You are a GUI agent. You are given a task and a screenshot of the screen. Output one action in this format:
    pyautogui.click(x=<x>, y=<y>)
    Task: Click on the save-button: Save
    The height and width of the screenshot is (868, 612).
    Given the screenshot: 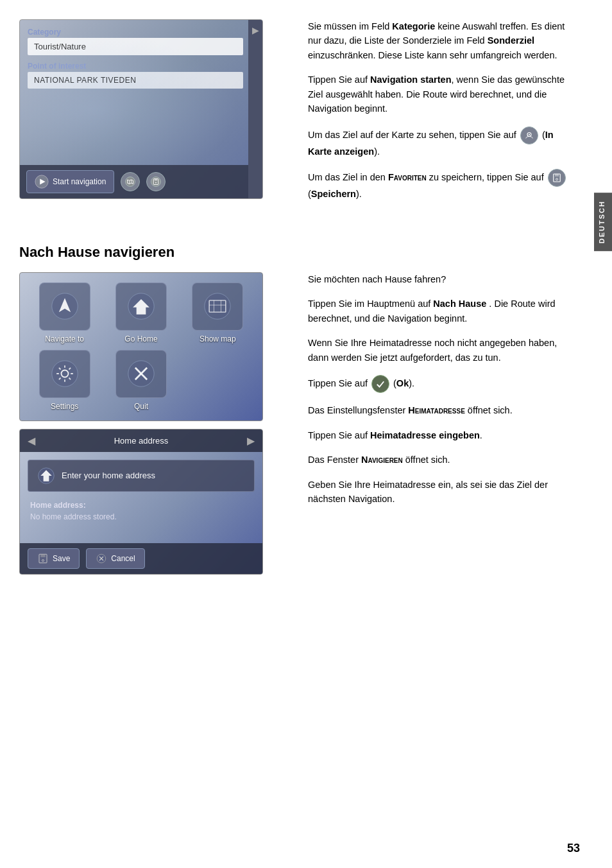 What is the action you would take?
    pyautogui.click(x=54, y=559)
    